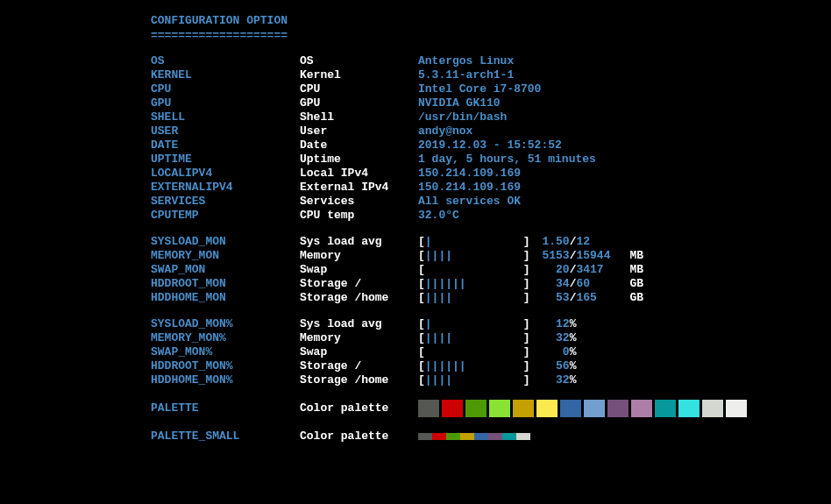 The width and height of the screenshot is (831, 504). I want to click on info-value: Intel Core i7-8700, so click(479, 89).